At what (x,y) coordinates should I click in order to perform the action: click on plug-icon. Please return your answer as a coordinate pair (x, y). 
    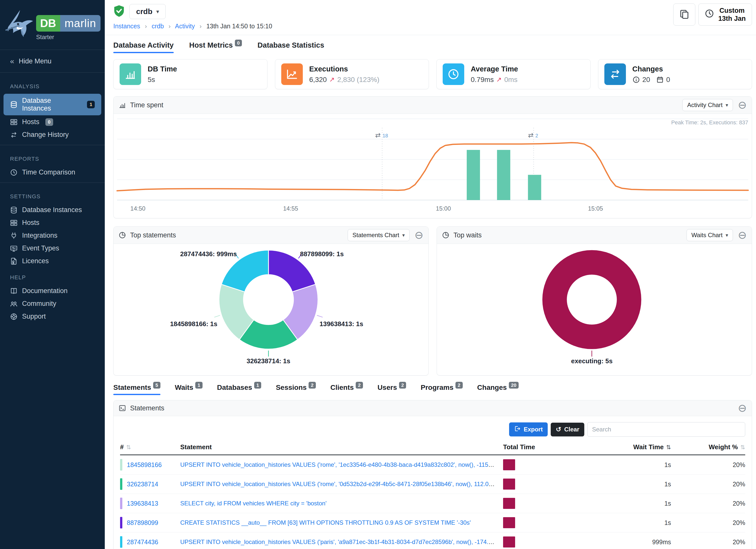
    Looking at the image, I should click on (14, 236).